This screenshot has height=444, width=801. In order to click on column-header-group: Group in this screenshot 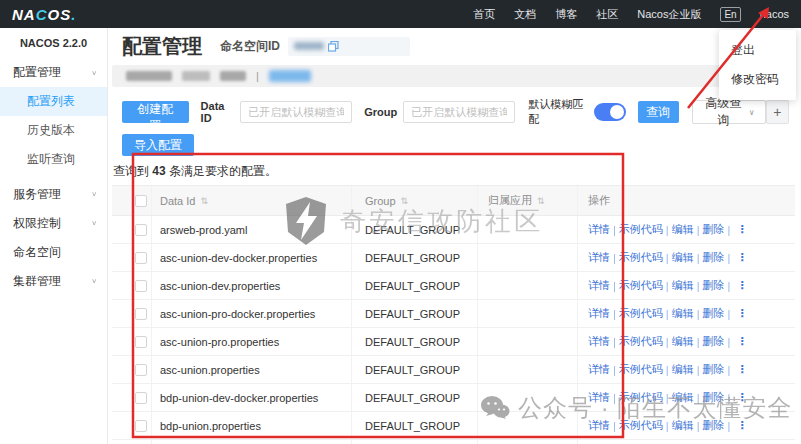, I will do `click(380, 201)`.